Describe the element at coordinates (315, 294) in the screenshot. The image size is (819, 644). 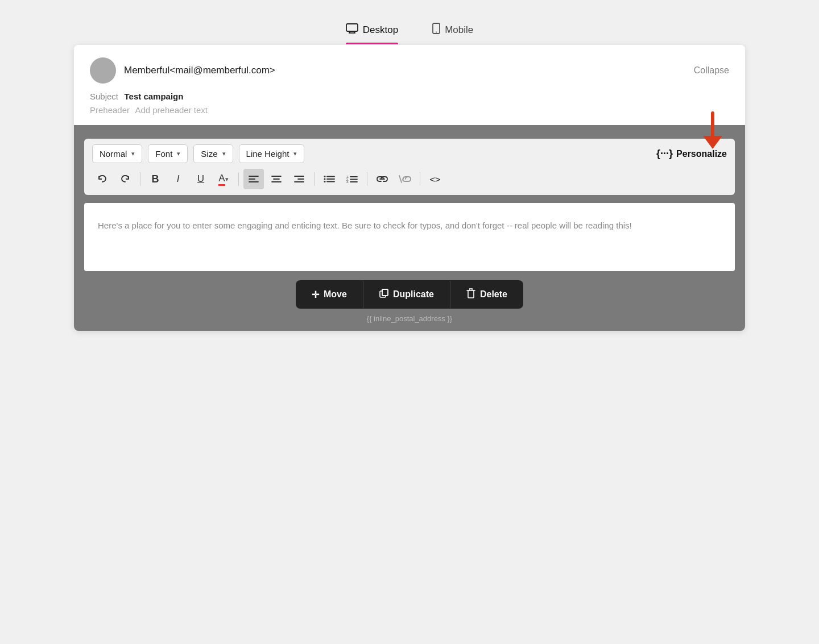
I see `move-icon: ✛` at that location.